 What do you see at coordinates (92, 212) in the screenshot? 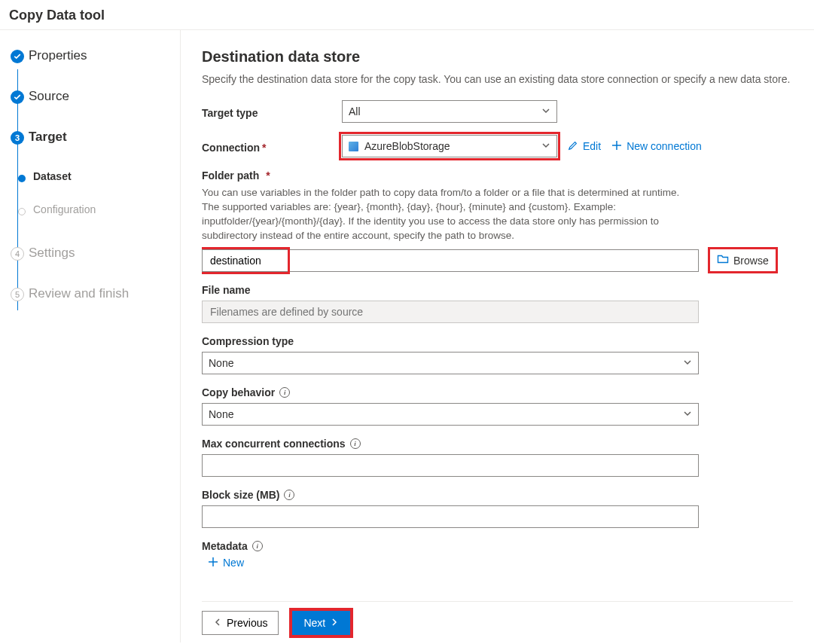
I see `substep-configuration: Configuration` at bounding box center [92, 212].